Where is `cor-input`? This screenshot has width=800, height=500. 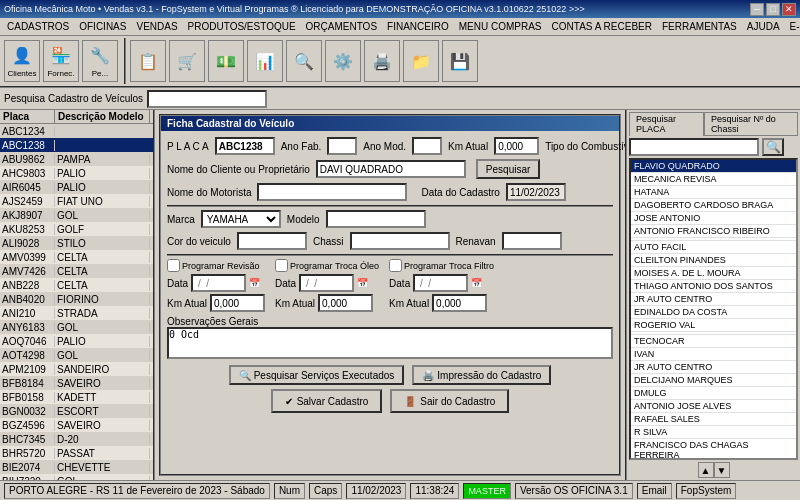 cor-input is located at coordinates (272, 241).